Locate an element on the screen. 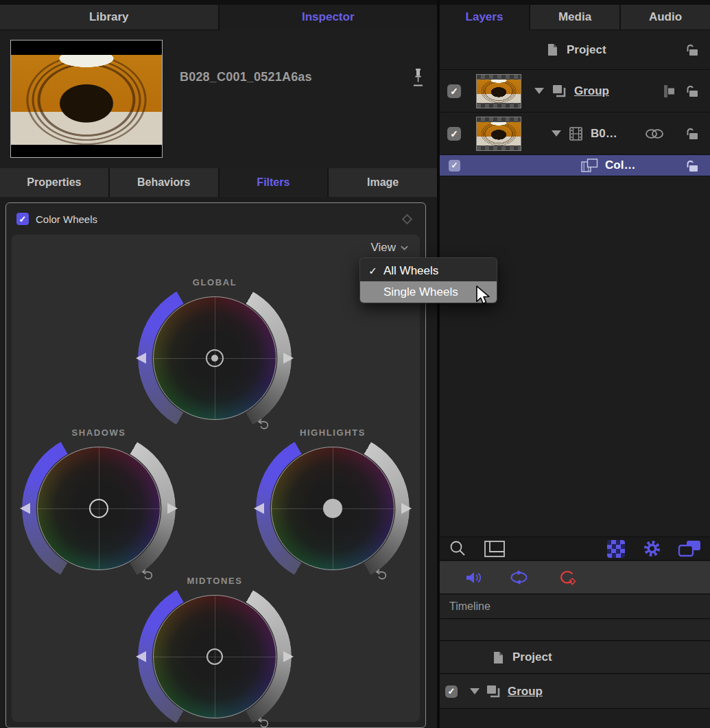  record-keyframe-icon is located at coordinates (567, 578).